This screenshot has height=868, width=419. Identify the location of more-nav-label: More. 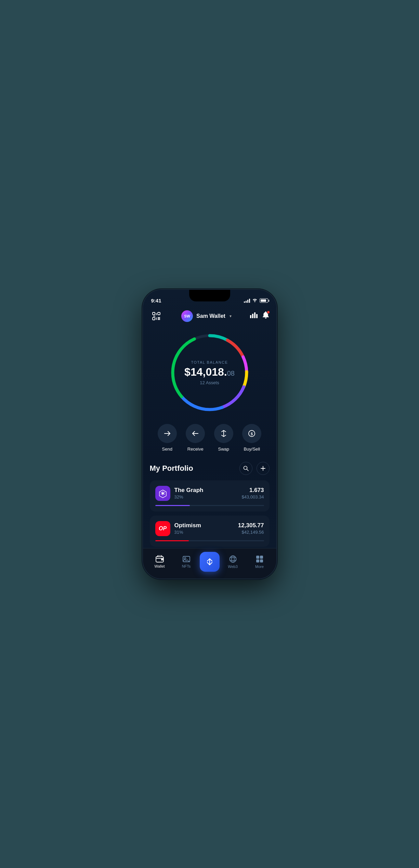
(259, 567).